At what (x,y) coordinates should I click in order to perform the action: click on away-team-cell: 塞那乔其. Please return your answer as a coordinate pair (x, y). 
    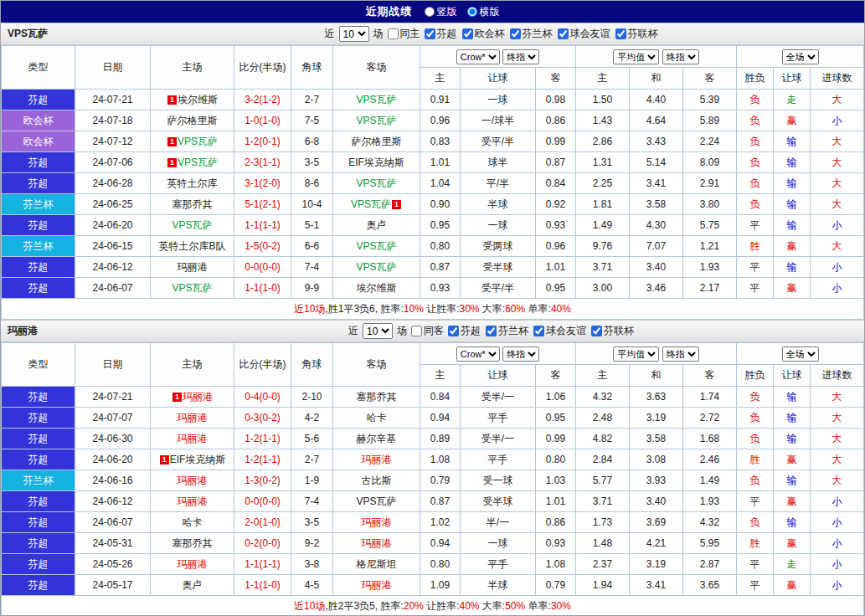
    Looking at the image, I should click on (377, 397).